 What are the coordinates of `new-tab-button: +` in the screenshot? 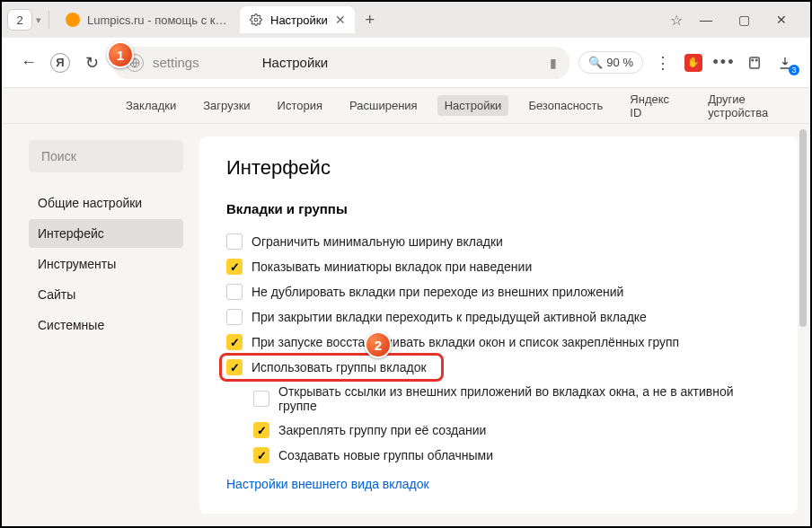 It's located at (370, 20).